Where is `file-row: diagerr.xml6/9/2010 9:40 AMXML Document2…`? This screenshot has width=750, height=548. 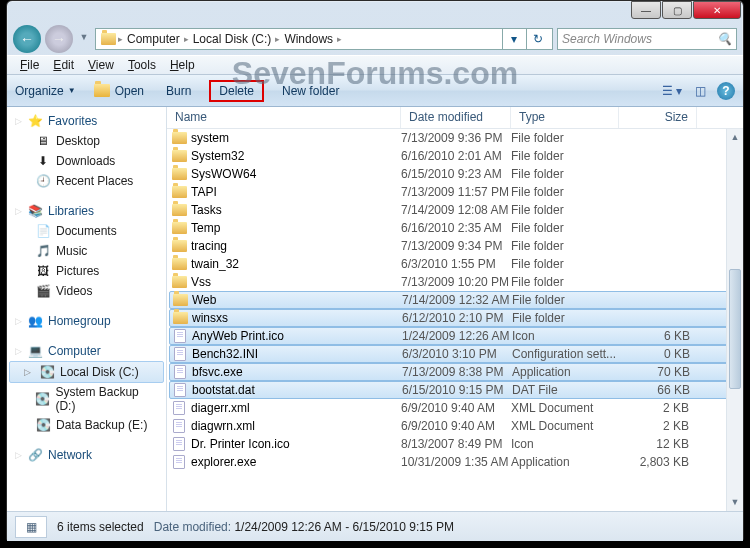
file-row: diagerr.xml6/9/2010 9:40 AMXML Document2… is located at coordinates (455, 408).